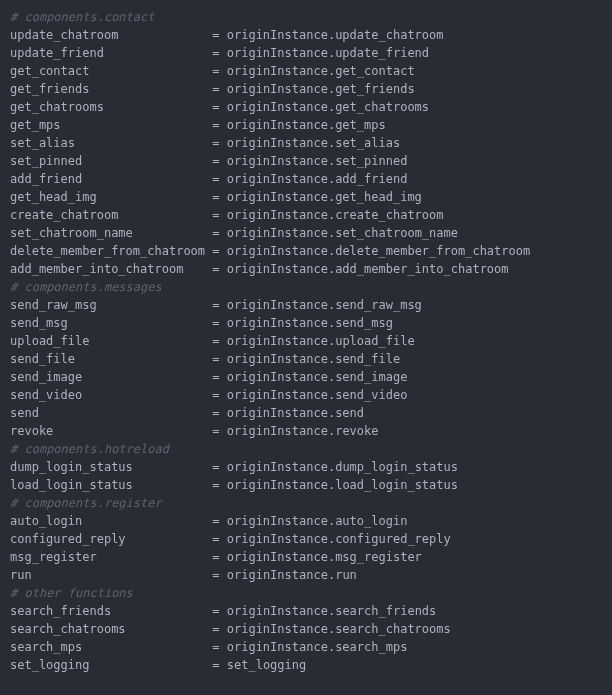 This screenshot has height=695, width=612. Describe the element at coordinates (306, 53) in the screenshot. I see `assignment-line: update_friend = originInstance.update_fr…` at that location.